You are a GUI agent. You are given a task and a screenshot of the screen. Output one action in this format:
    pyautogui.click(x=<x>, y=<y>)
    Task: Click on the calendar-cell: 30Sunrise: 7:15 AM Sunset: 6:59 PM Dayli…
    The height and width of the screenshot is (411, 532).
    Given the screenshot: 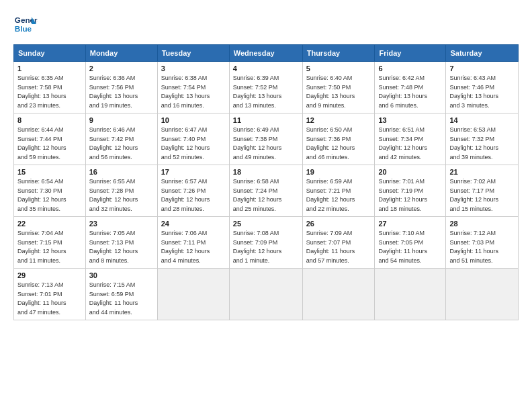 What is the action you would take?
    pyautogui.click(x=121, y=294)
    